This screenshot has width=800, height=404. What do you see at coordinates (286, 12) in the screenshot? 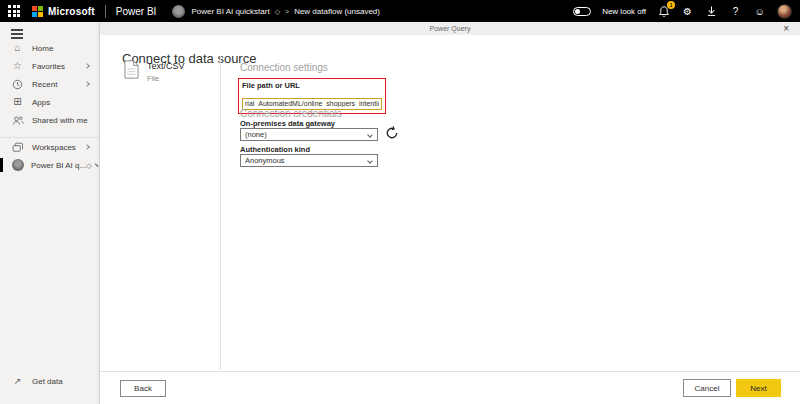
I see `breadcrumb: Power BI AI quickstart ◇ > New dataflow …` at bounding box center [286, 12].